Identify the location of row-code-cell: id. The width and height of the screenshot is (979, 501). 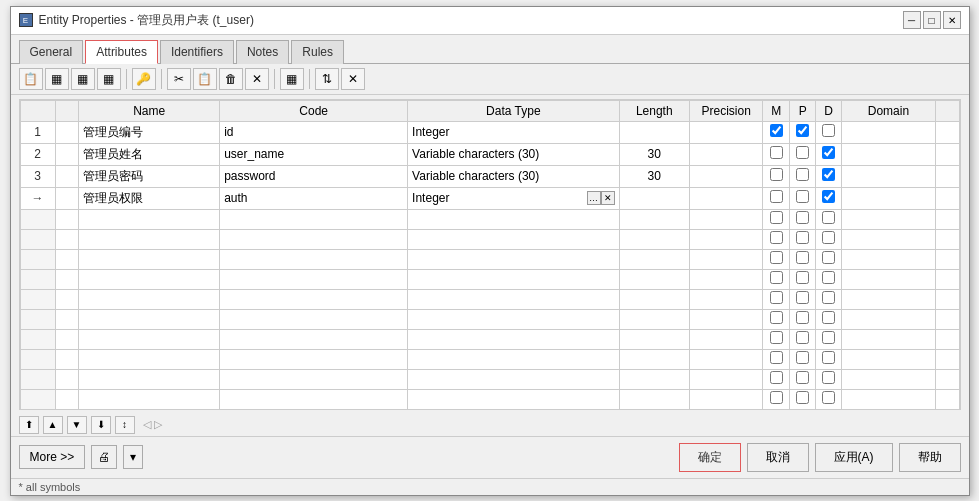
(314, 132).